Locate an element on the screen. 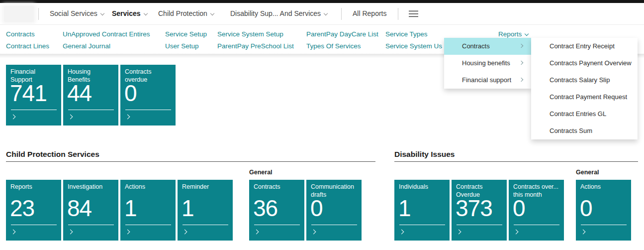  nav-item-all-reports: All Reports is located at coordinates (369, 14).